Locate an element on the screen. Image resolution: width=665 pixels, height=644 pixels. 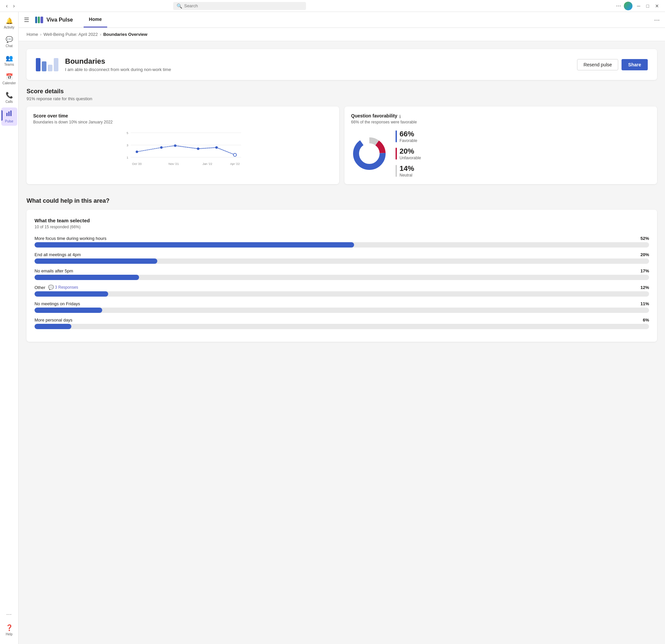
bar-item: Other💬3 Responses 12% is located at coordinates (342, 290).